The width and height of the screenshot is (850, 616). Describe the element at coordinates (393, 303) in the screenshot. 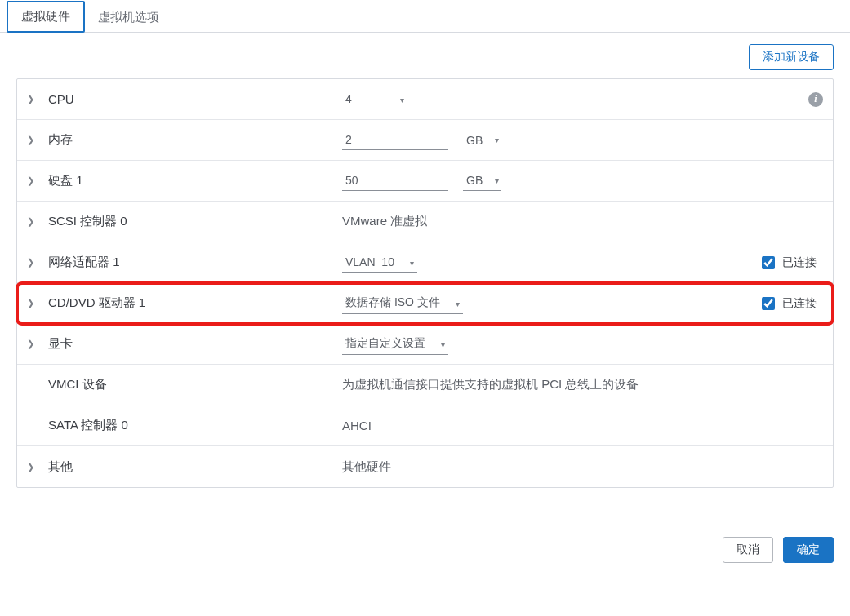

I see `cddvd-value: 数据存储 ISO 文件` at that location.